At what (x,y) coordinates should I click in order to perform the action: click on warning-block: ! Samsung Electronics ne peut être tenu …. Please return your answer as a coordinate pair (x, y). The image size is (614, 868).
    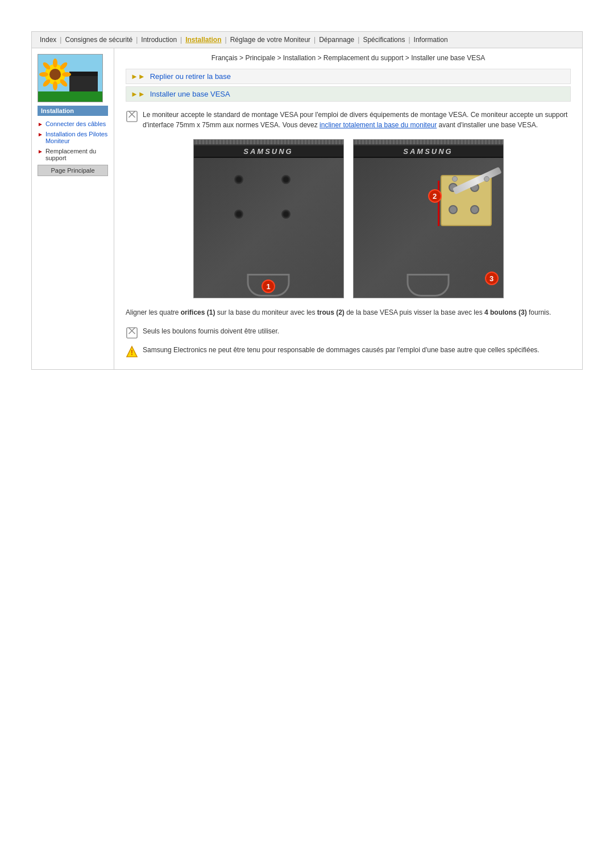
    Looking at the image, I should click on (348, 351).